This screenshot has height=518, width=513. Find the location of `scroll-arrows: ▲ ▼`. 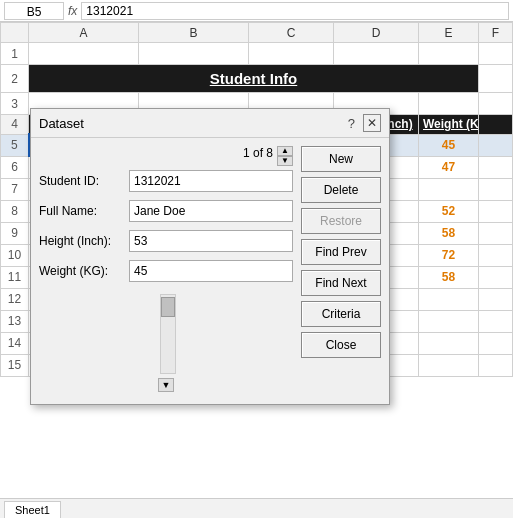

scroll-arrows: ▲ ▼ is located at coordinates (285, 156).